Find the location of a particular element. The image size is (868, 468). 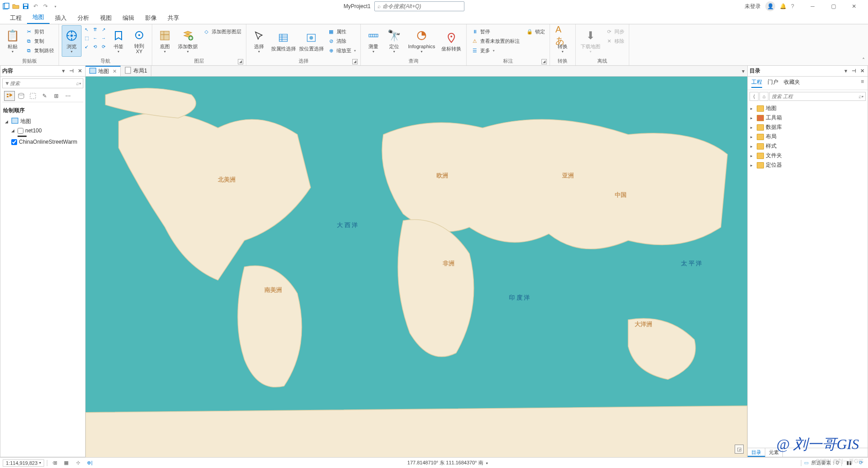

nav-full-icon: ⬚ is located at coordinates (86, 38).